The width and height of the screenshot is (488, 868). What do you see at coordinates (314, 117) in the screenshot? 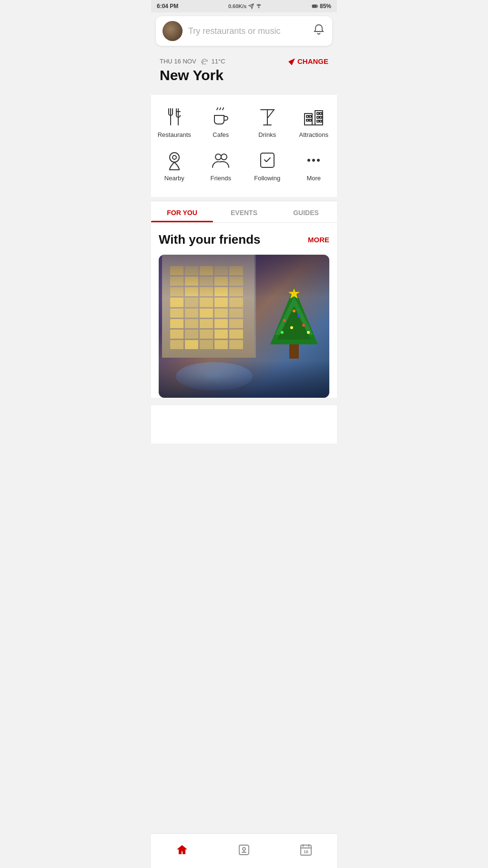
I see `buildings-icon` at bounding box center [314, 117].